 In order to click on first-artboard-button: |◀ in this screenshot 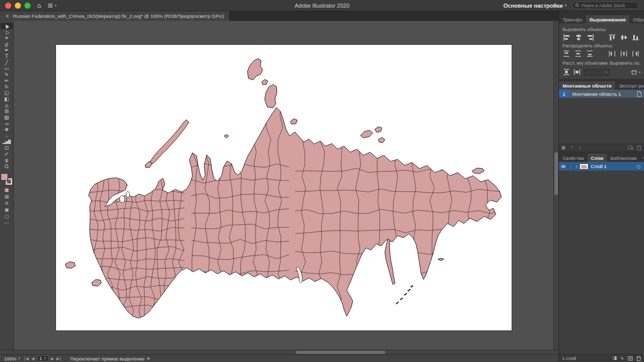, I will do `click(26, 358)`.